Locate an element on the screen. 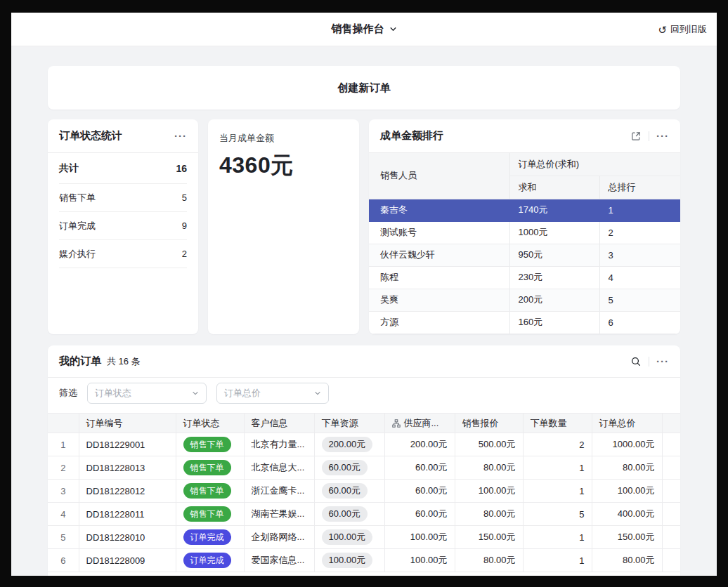  search-icon is located at coordinates (636, 362).